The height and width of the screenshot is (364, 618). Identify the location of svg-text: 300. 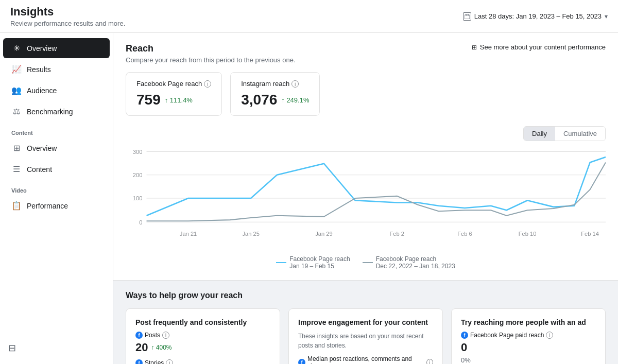
(138, 152).